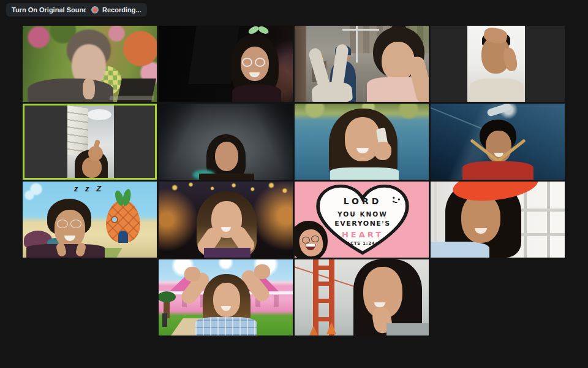  Describe the element at coordinates (50, 10) in the screenshot. I see `original-sound-label: Turn On Original Sound` at that location.